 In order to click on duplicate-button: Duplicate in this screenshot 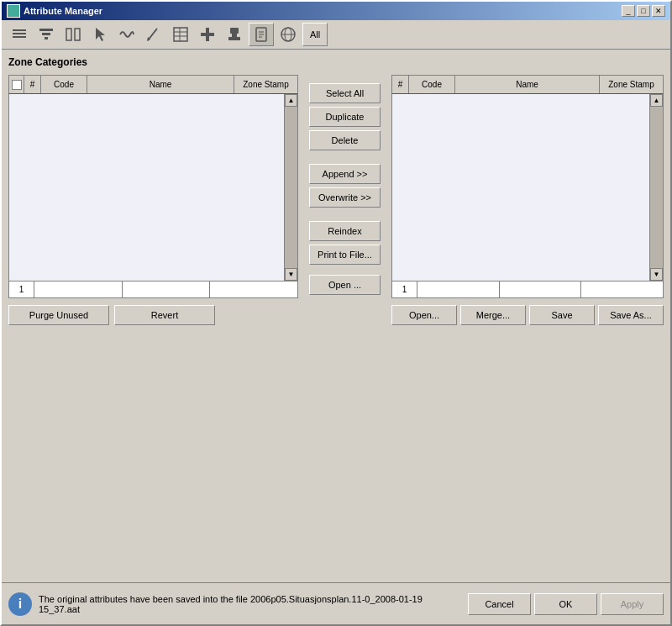, I will do `click(344, 117)`.